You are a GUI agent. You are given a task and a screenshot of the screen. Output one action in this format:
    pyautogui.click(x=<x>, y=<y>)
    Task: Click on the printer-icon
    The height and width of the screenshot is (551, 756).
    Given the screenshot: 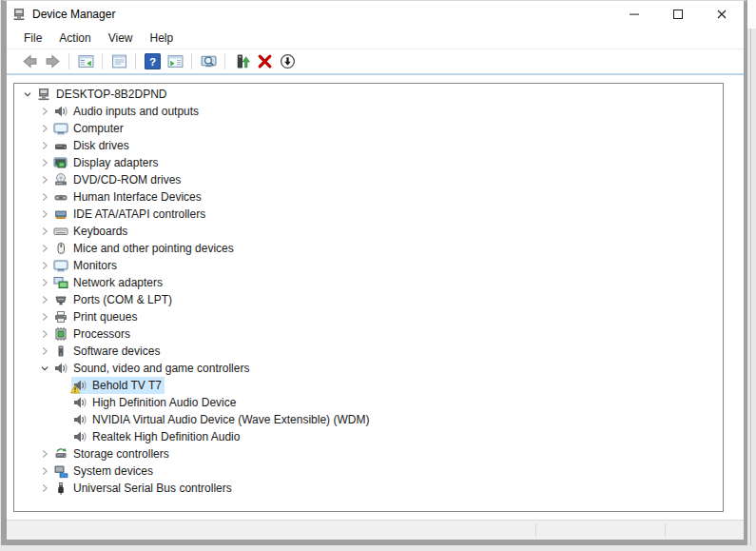 What is the action you would take?
    pyautogui.click(x=61, y=317)
    